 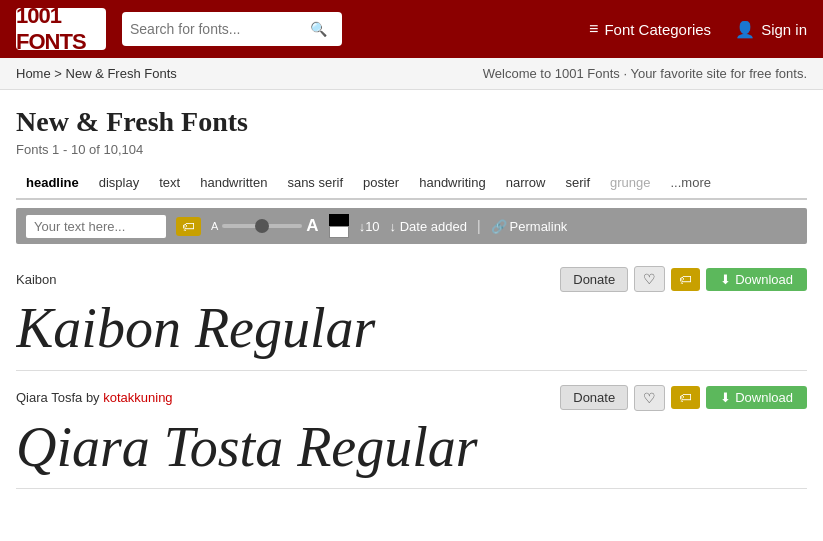 I want to click on font-size-small-label: A, so click(x=214, y=226).